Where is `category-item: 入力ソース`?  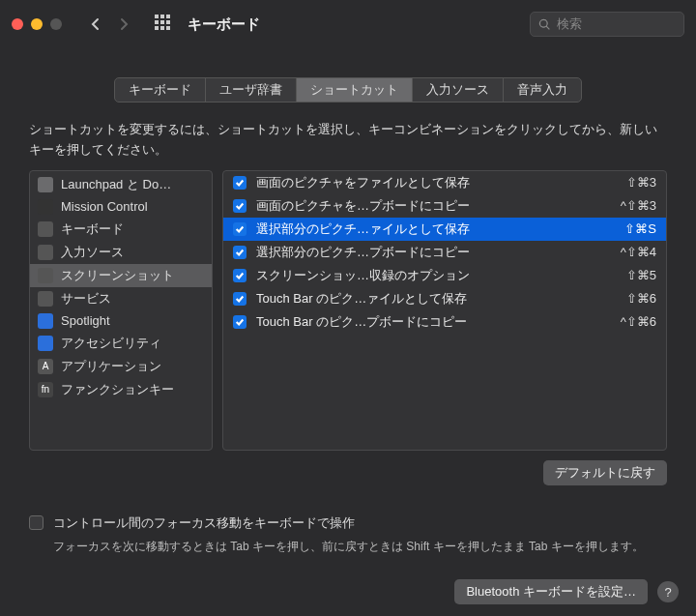 category-item: 入力ソース is located at coordinates (121, 252).